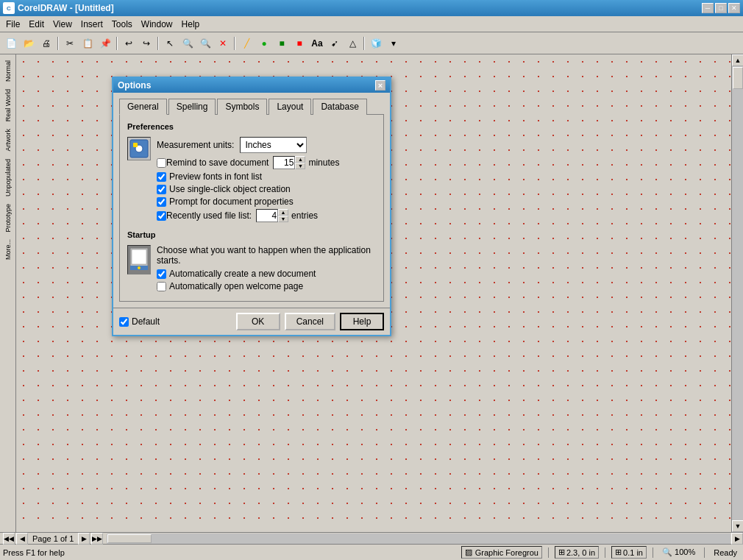  What do you see at coordinates (252, 208) in the screenshot?
I see `tab-content-general: Preferences` at bounding box center [252, 208].